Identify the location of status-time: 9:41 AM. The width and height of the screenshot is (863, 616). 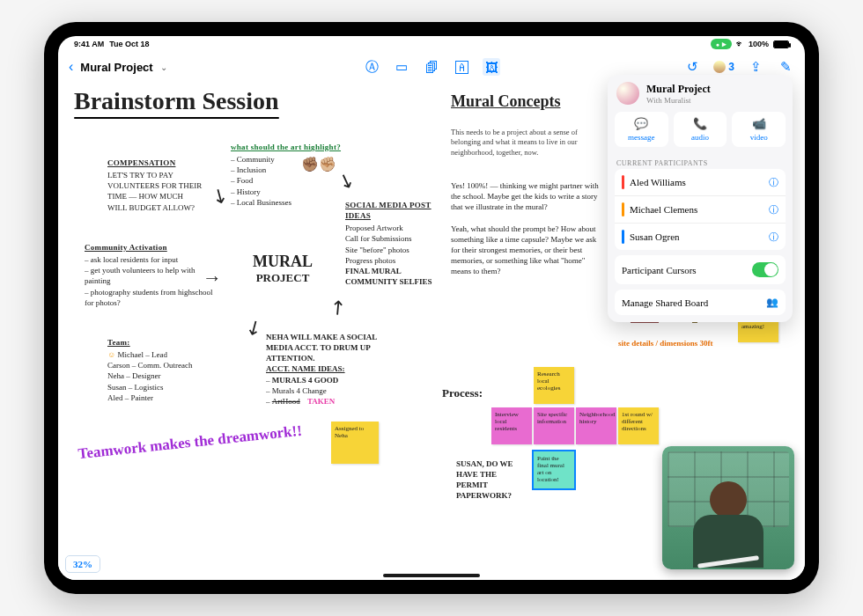
(89, 44).